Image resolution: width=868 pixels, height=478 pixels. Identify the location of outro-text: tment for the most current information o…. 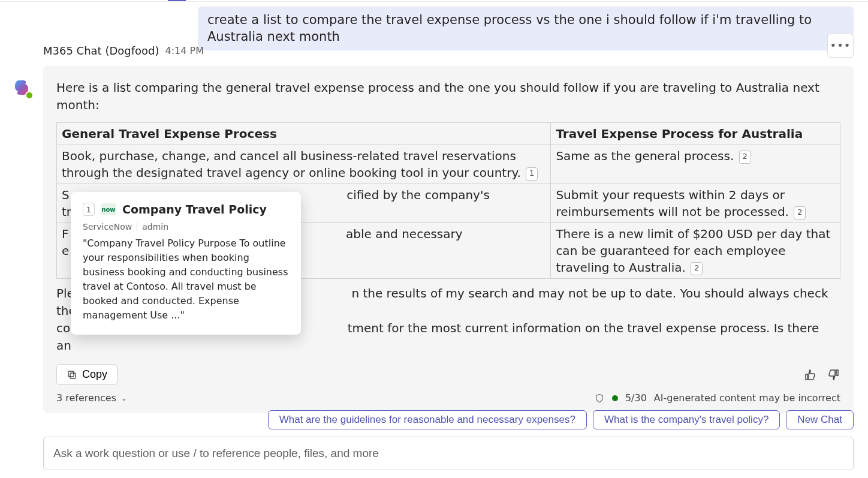
(584, 328).